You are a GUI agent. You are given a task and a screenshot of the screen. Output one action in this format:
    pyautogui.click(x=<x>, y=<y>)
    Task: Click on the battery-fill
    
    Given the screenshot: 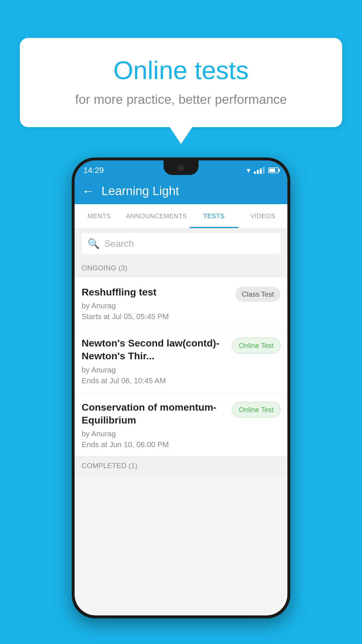 What is the action you would take?
    pyautogui.click(x=272, y=170)
    